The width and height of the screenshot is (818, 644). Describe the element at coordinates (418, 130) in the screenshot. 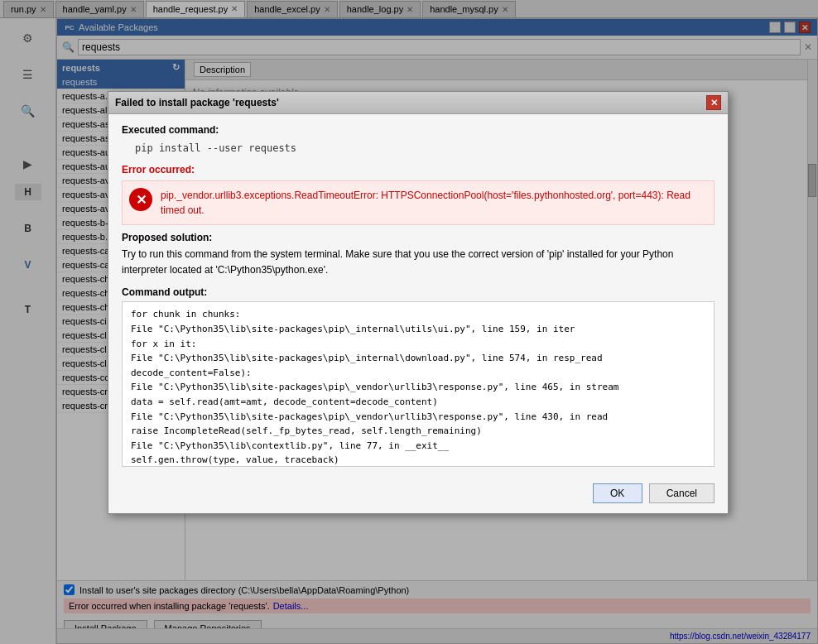

I see `executed-label: Executed command:` at that location.